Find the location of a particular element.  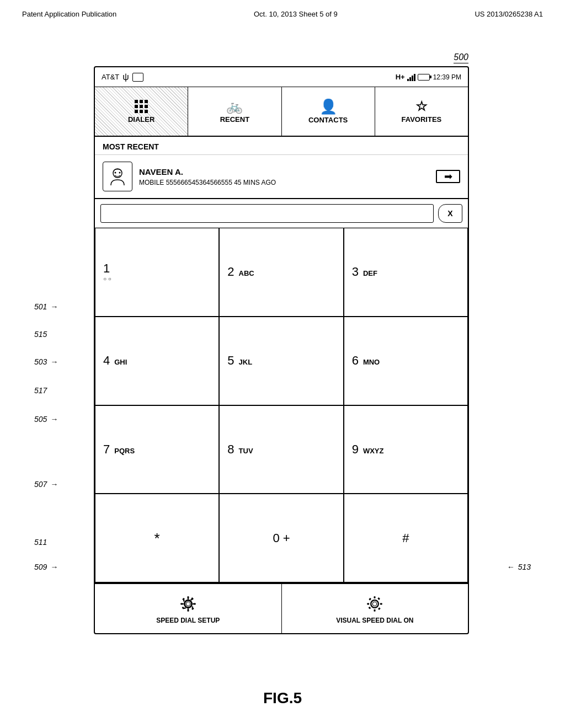

key-6-letters: MNO is located at coordinates (371, 362).